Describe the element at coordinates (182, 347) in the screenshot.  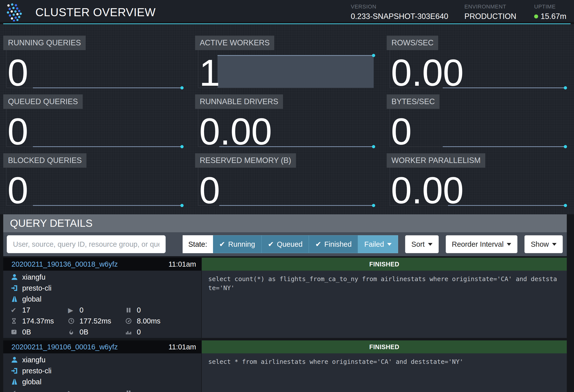
I see `query-time: 11:01am` at that location.